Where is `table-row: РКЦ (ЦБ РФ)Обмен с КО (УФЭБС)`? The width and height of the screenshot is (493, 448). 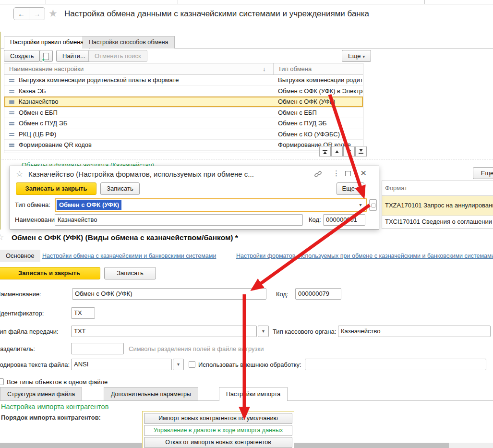 table-row: РКЦ (ЦБ РФ)Обмен с КО (УФЭБС) is located at coordinates (183, 134).